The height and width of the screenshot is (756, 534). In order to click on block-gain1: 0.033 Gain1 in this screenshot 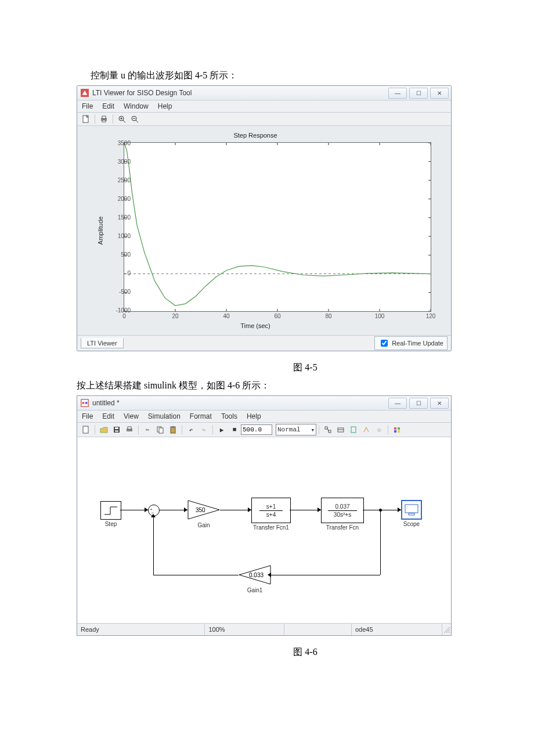, I will do `click(255, 579)`.